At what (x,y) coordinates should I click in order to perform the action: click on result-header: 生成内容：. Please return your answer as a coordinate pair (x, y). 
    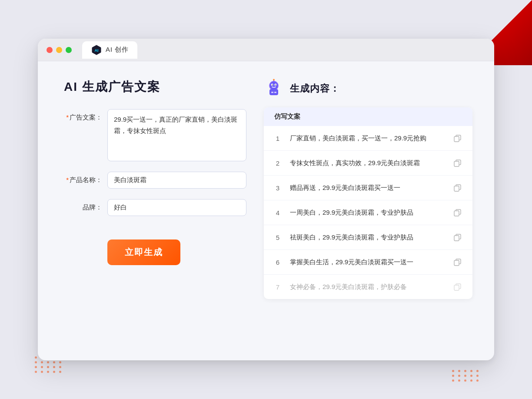
    Looking at the image, I should click on (368, 89).